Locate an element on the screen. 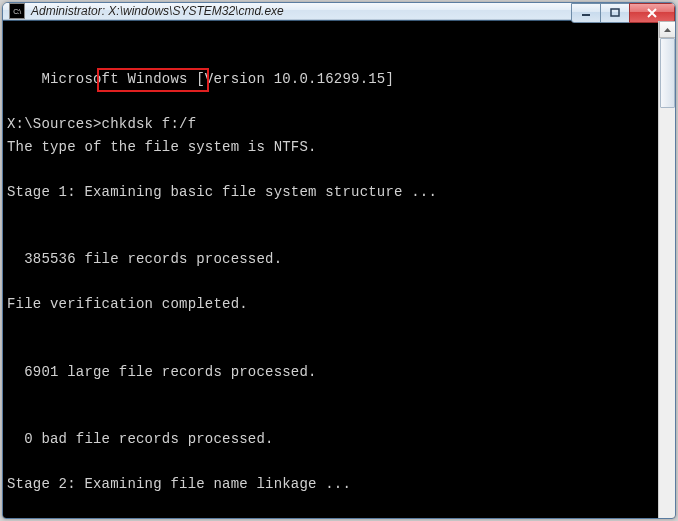 The height and width of the screenshot is (521, 678). scroll-up-button is located at coordinates (668, 30).